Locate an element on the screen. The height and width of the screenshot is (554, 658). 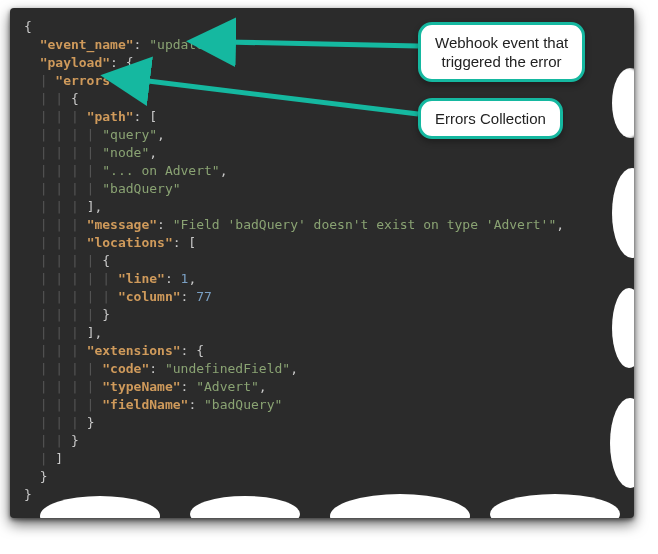
json-value: "update" is located at coordinates (180, 44).